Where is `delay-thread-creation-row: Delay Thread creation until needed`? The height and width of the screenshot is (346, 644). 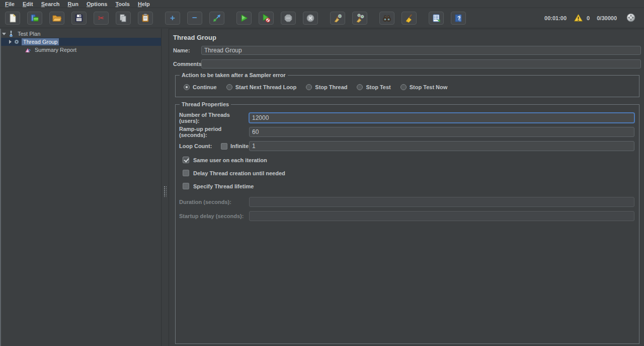 delay-thread-creation-row: Delay Thread creation until needed is located at coordinates (409, 173).